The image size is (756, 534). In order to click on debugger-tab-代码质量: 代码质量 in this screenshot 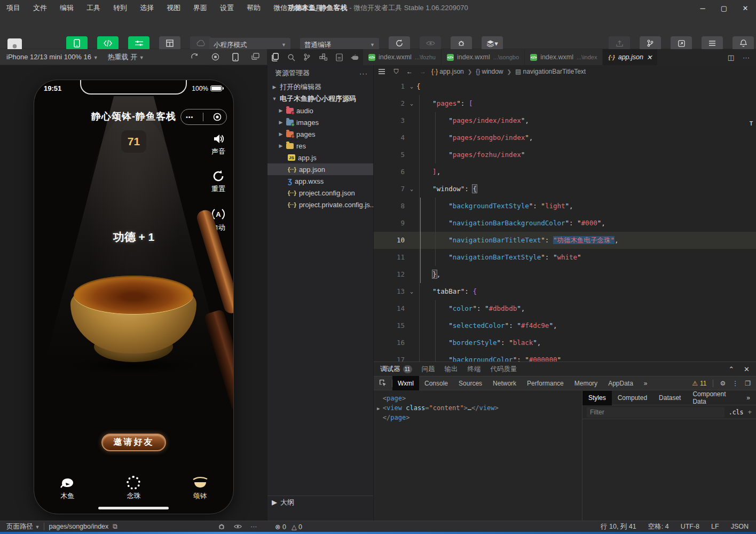, I will do `click(504, 370)`.